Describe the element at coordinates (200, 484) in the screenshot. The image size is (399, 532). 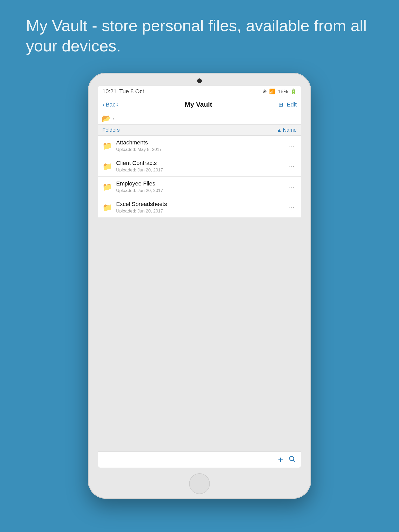
I see `home-button` at that location.